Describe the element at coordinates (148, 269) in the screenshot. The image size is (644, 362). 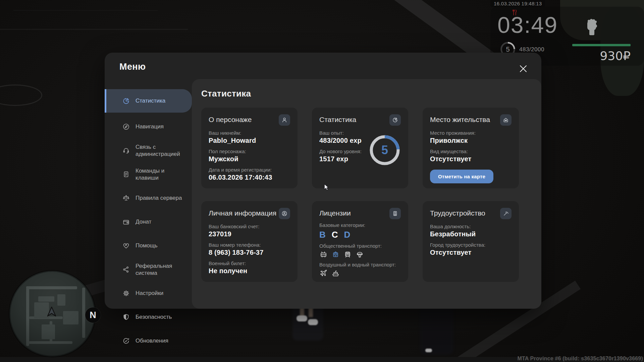
I see `sidebar-item-referral-system: Реферальная система` at that location.